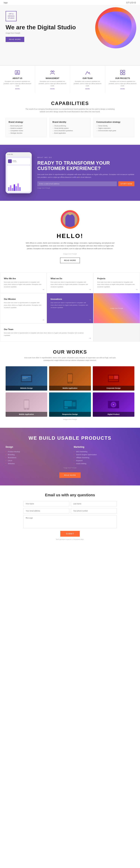 The image size is (140, 868). I want to click on cap-brand-strategy-title: Brand strategy, so click(26, 122).